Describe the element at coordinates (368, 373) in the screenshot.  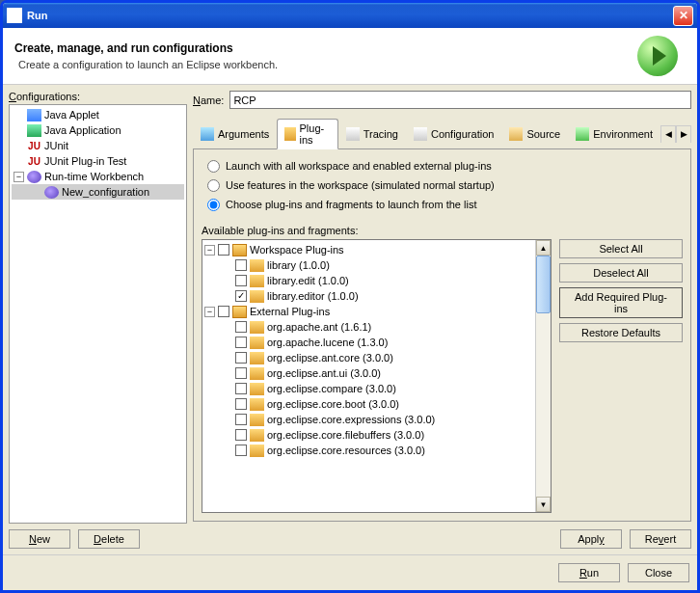
I see `list-item: org.eclipse.ant.ui (3.0.0)` at that location.